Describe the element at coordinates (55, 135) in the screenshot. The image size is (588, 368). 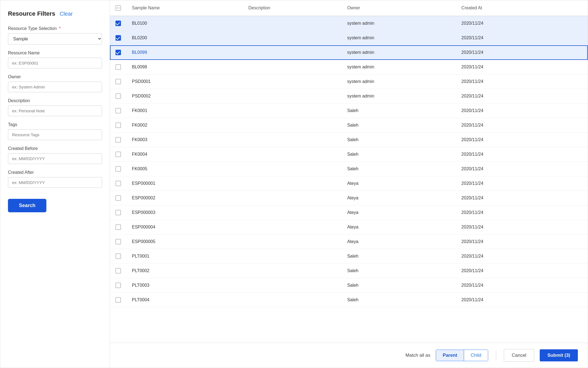
I see `tags-input` at that location.